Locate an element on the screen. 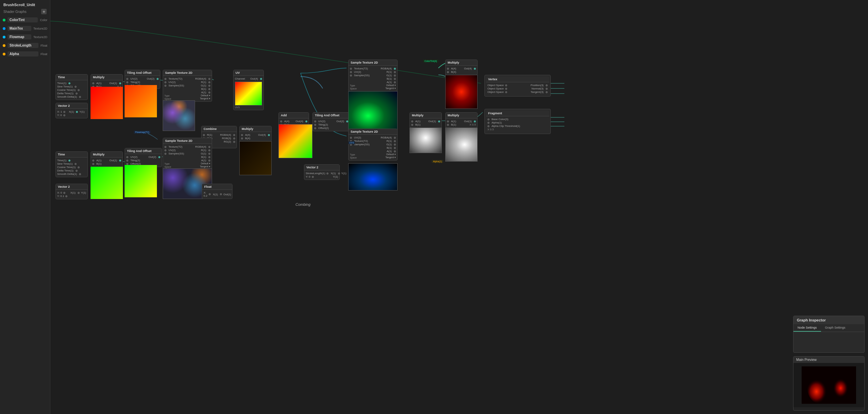 The height and width of the screenshot is (414, 868). time2-out is located at coordinates (69, 161).